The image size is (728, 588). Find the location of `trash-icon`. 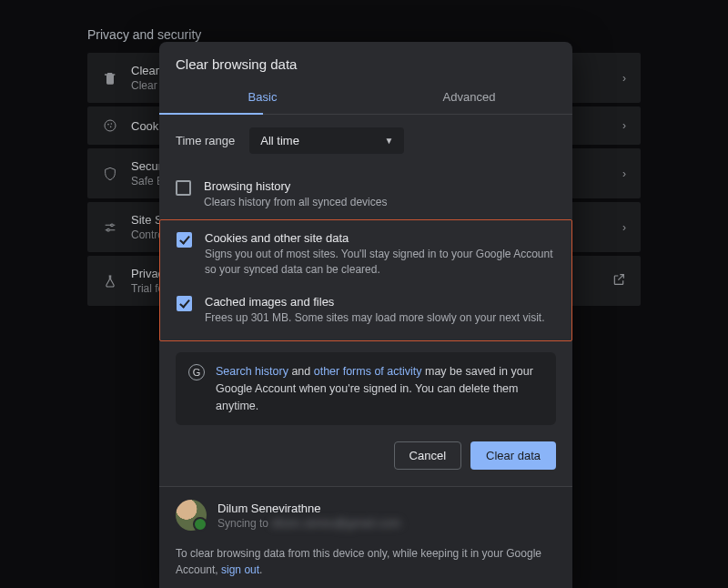

trash-icon is located at coordinates (110, 78).